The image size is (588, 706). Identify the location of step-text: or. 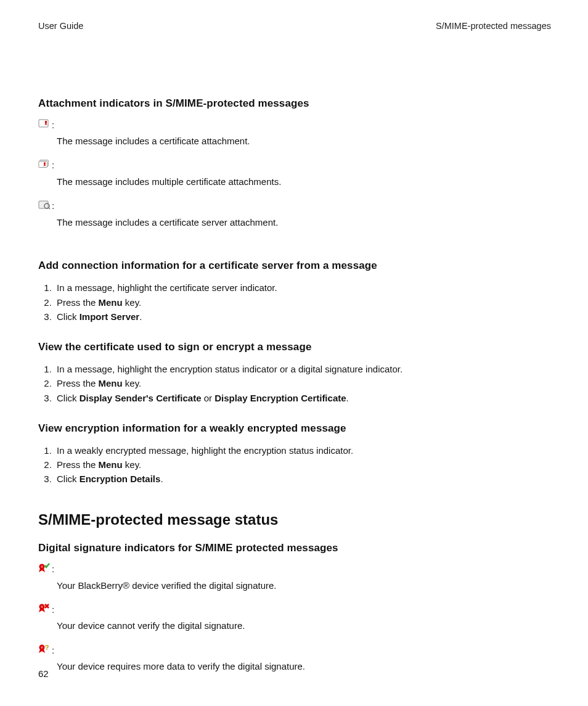
(208, 398).